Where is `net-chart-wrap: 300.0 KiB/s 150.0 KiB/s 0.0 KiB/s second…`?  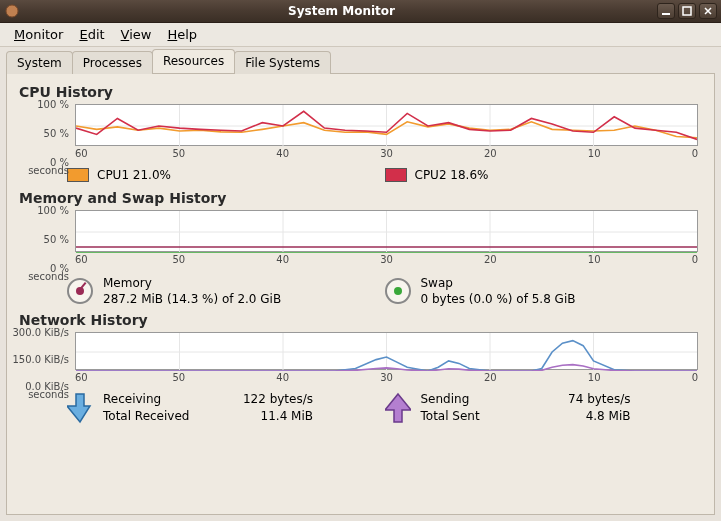
net-chart-wrap: 300.0 KiB/s 150.0 KiB/s 0.0 KiB/s second… is located at coordinates (386, 359).